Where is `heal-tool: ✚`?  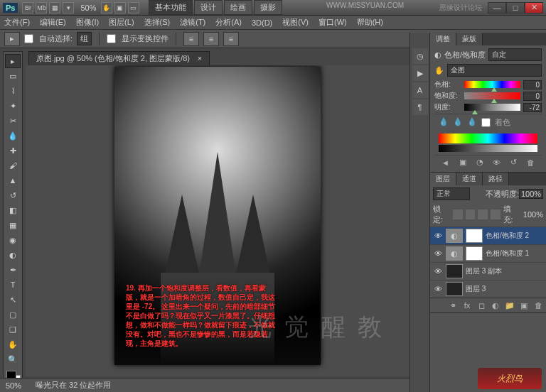
heal-tool: ✚ is located at coordinates (13, 151).